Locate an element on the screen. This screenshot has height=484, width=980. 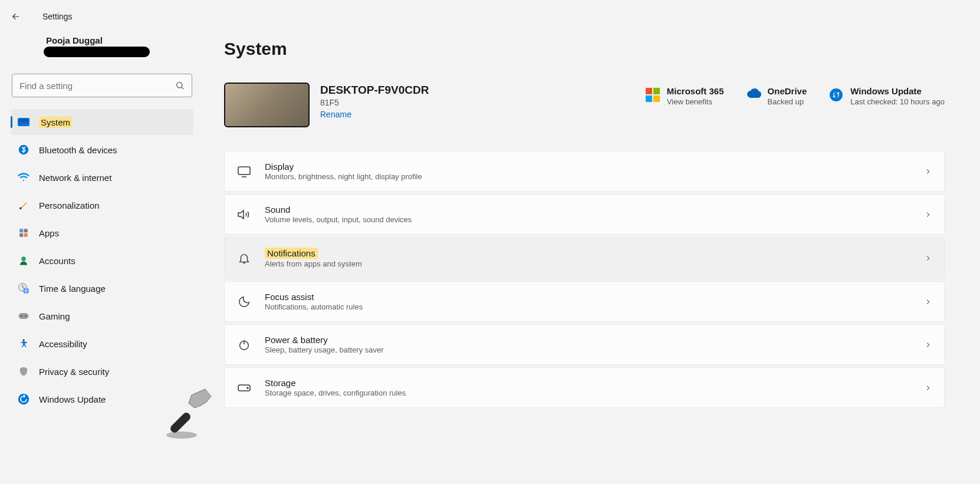
display-icon is located at coordinates (244, 172).